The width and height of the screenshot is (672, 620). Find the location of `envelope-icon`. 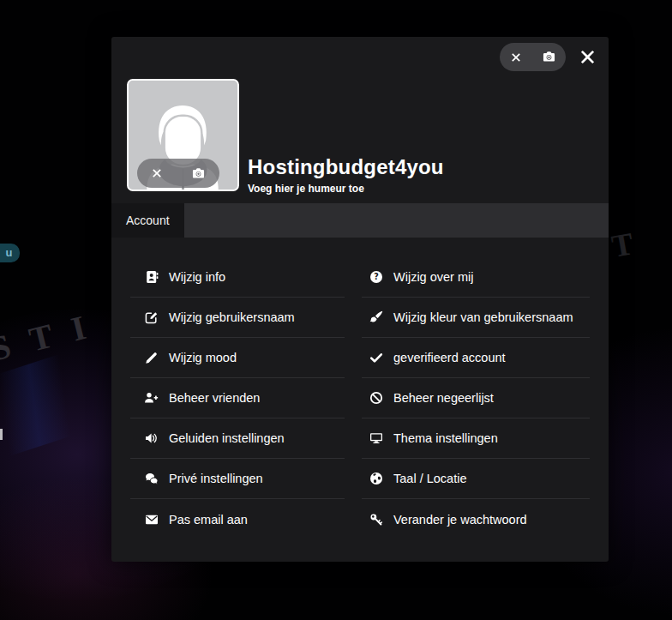

envelope-icon is located at coordinates (151, 520).